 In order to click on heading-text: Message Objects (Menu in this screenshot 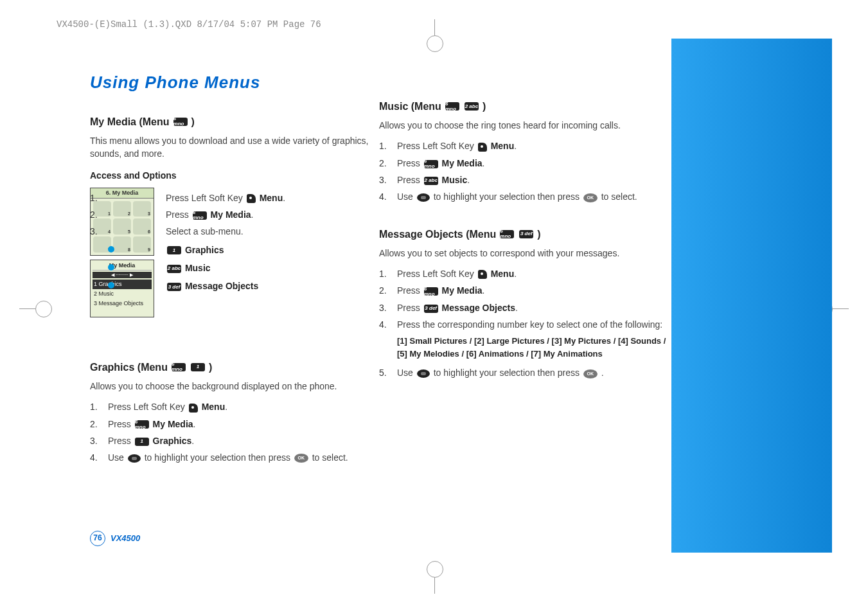, I will do `click(438, 234)`.